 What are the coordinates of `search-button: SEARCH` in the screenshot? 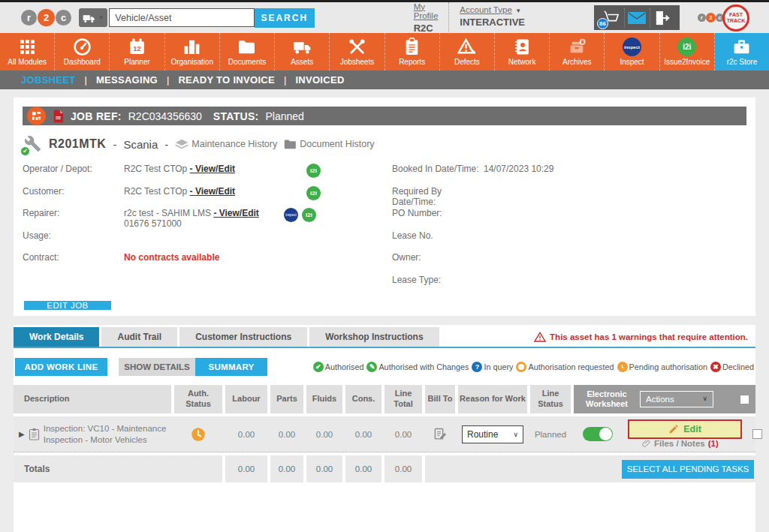 It's located at (285, 18).